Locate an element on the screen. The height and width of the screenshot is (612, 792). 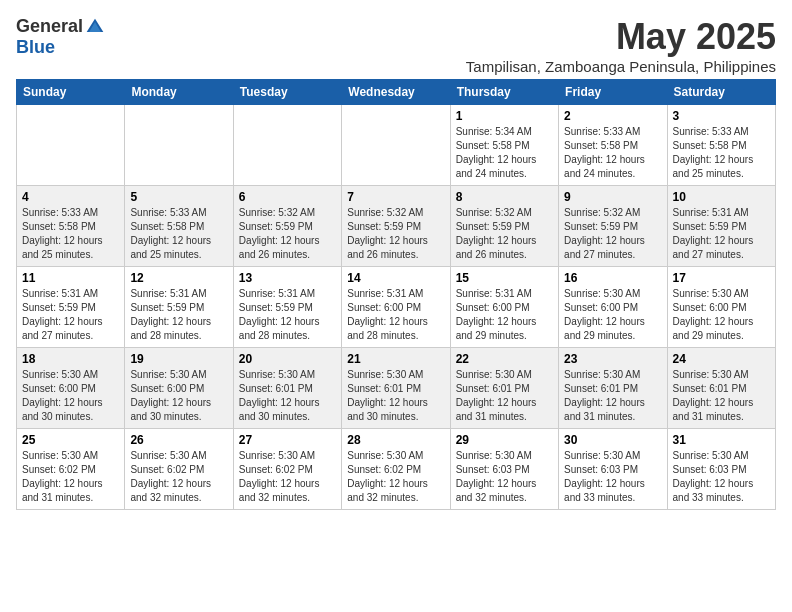
day-number: 22 is located at coordinates (504, 359).